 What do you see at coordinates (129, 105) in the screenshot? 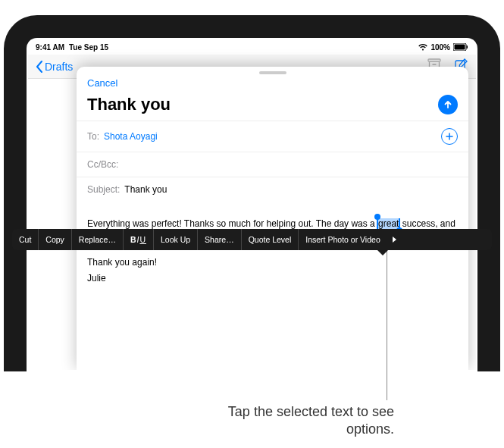
I see `draft-title: Thank you` at bounding box center [129, 105].